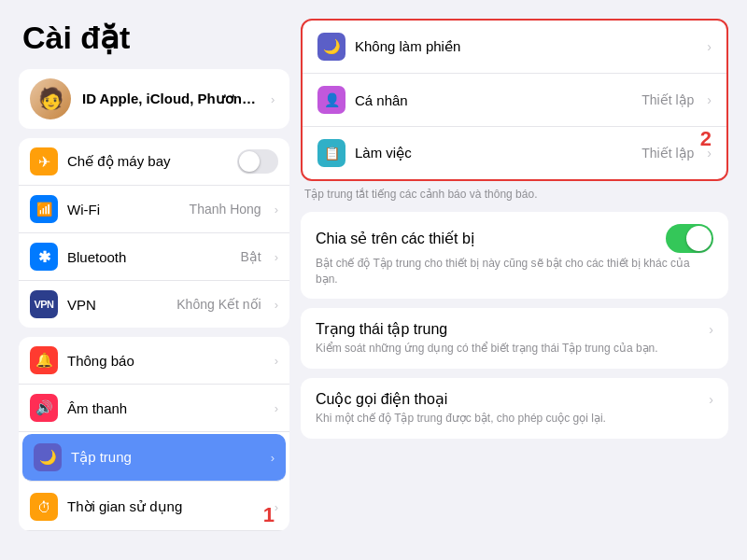  What do you see at coordinates (712, 399) in the screenshot?
I see `call-chevron: ›` at bounding box center [712, 399].